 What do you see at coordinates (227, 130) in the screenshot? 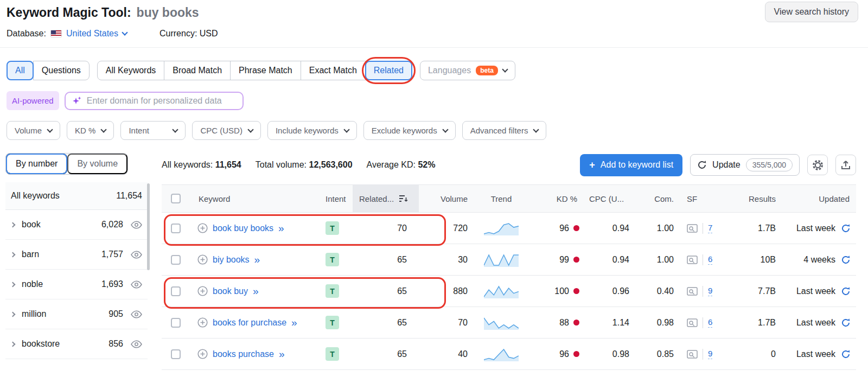
I see `filter-cpc: CPC (USD)` at bounding box center [227, 130].